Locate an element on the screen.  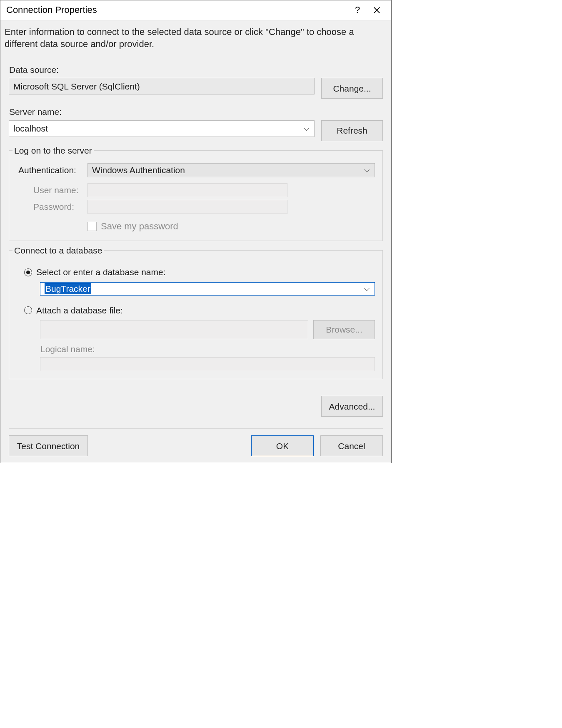
change-button: Change... is located at coordinates (352, 88).